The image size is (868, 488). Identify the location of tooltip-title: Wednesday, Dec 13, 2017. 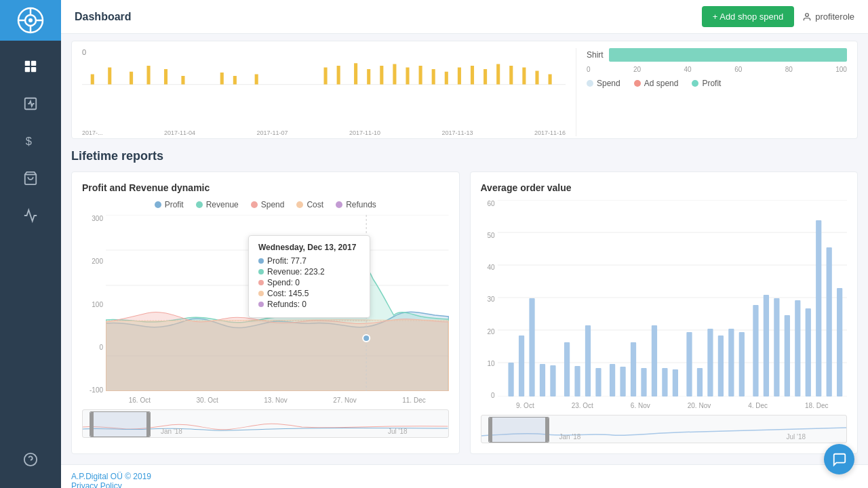
(309, 247).